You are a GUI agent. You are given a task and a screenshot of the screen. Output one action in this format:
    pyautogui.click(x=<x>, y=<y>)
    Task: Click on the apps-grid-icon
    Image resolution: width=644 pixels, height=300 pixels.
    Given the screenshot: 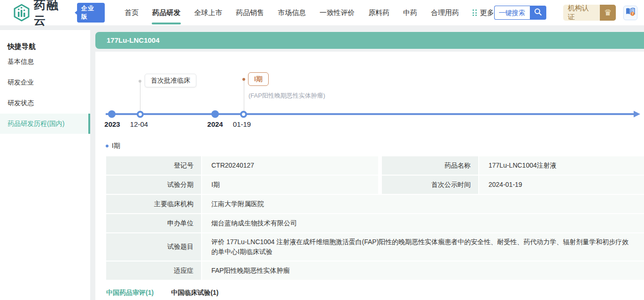 What is the action you would take?
    pyautogui.click(x=474, y=13)
    